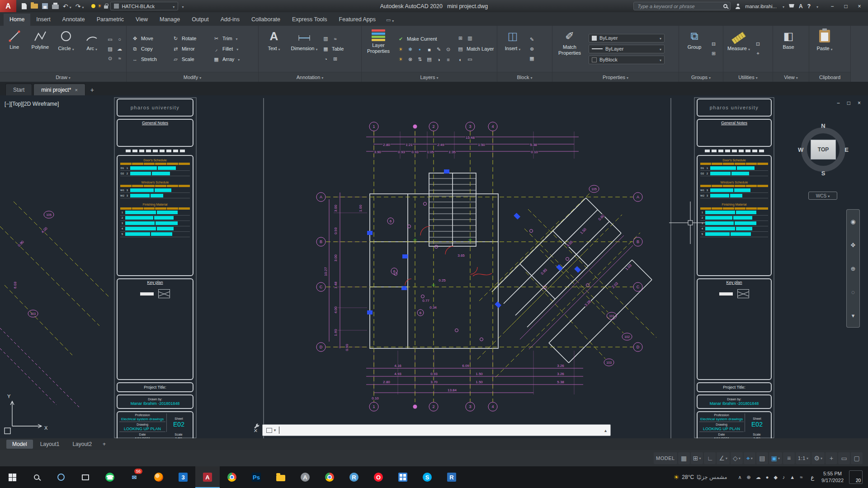 The width and height of the screenshot is (868, 488). What do you see at coordinates (335, 39) in the screenshot?
I see `multileader-icon: ≈` at bounding box center [335, 39].